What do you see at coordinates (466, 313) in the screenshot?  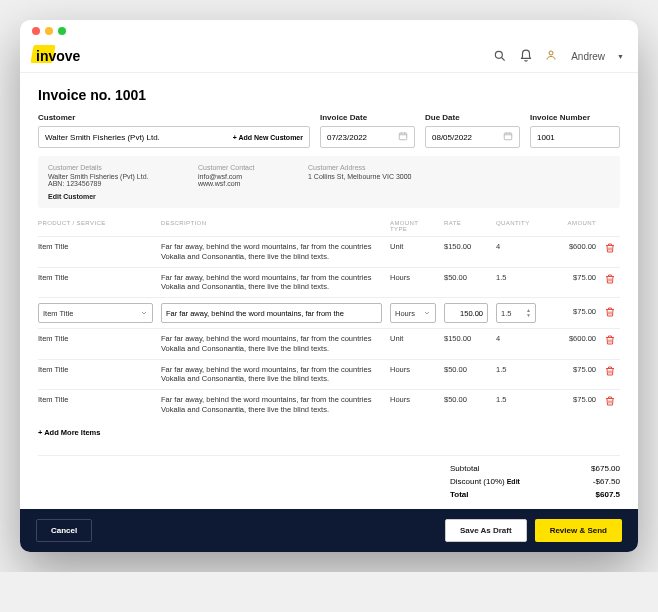 I see `line-rate-input` at bounding box center [466, 313].